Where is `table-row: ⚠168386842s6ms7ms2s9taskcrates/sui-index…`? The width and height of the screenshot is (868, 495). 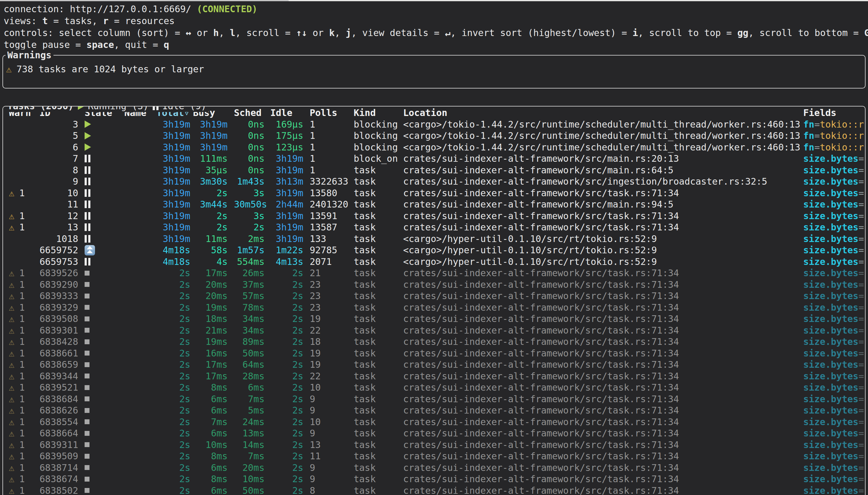
table-row: ⚠168386842s6ms7ms2s9taskcrates/sui-index… is located at coordinates (434, 399).